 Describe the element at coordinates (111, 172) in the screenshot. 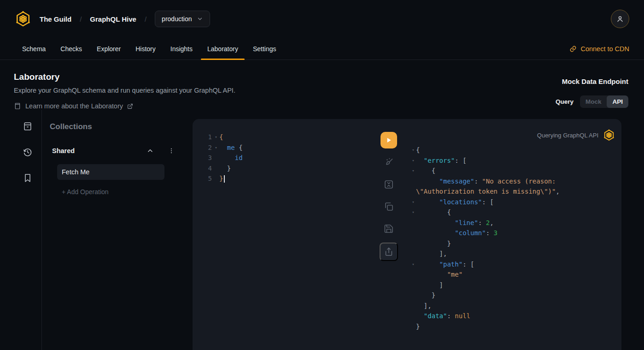

I see `operation-item-fetch-me: Fetch Me` at that location.